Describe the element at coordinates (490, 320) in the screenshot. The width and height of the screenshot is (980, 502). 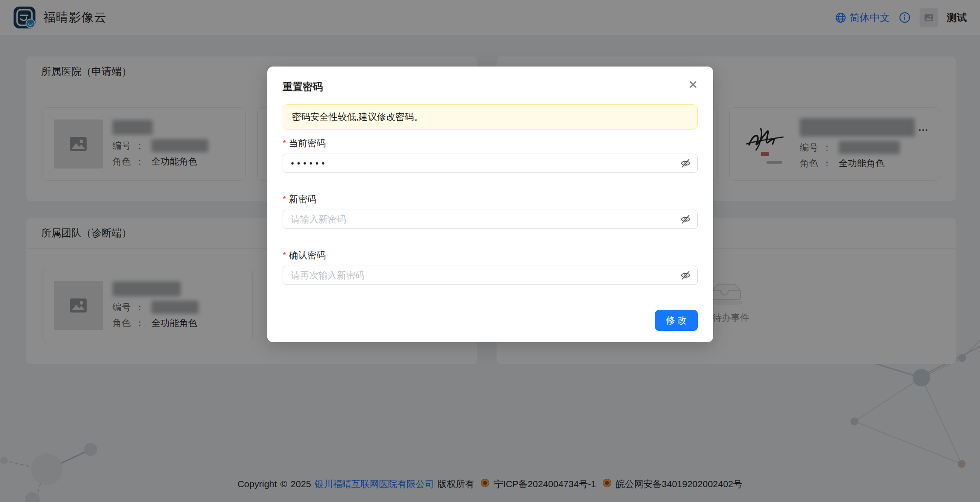
I see `modal-footer: 修 改` at that location.